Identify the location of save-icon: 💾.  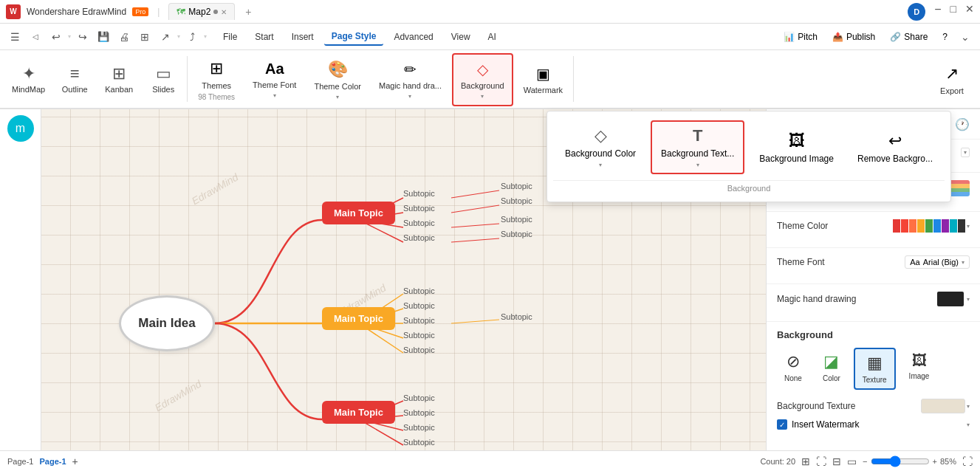
(103, 37).